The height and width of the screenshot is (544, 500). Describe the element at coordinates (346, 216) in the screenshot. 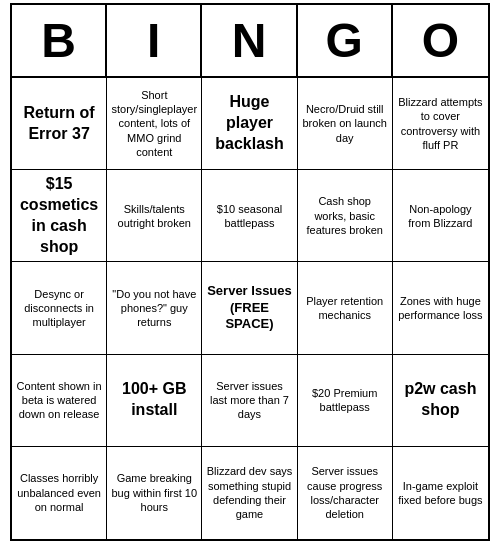

I see `bingo-cell-8: Cash shop works, basic features broken` at that location.